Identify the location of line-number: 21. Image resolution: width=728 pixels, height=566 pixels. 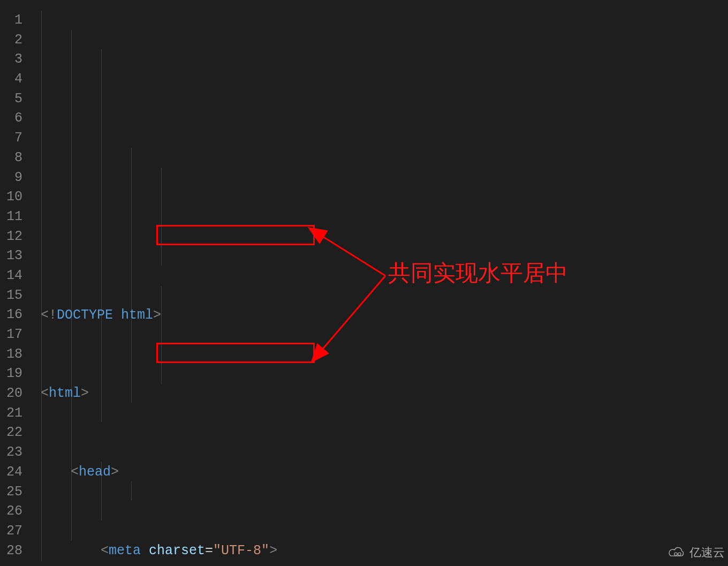
(11, 413).